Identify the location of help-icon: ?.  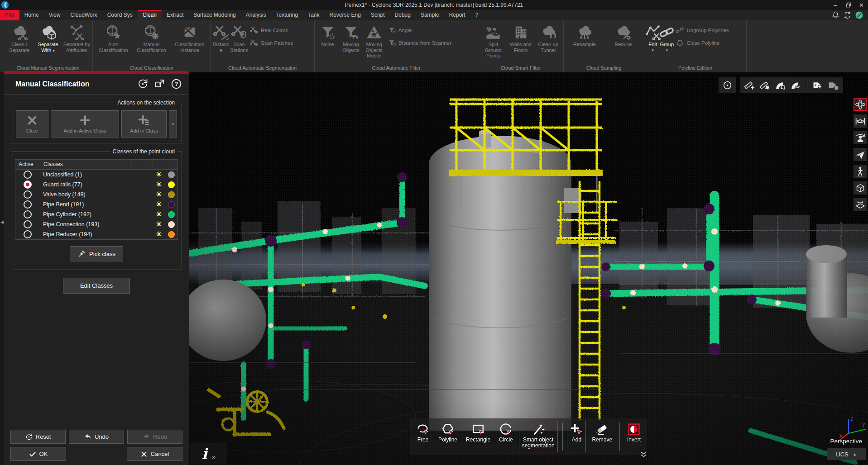
(177, 84).